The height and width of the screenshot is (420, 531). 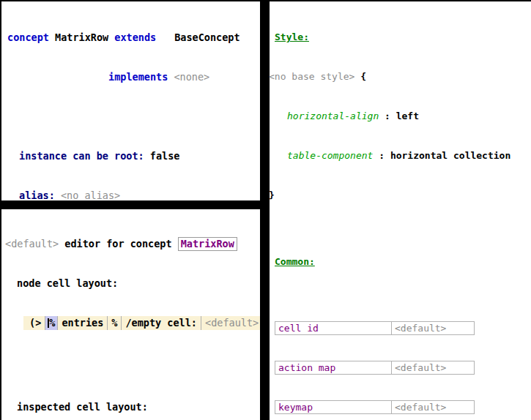 What do you see at coordinates (403, 357) in the screenshot?
I see `common-table: cell id <default> action map <default> k…` at bounding box center [403, 357].